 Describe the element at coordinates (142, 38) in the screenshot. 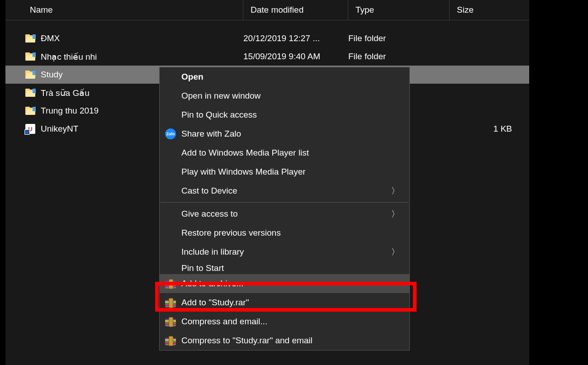

I see `file-name: ĐMX` at that location.